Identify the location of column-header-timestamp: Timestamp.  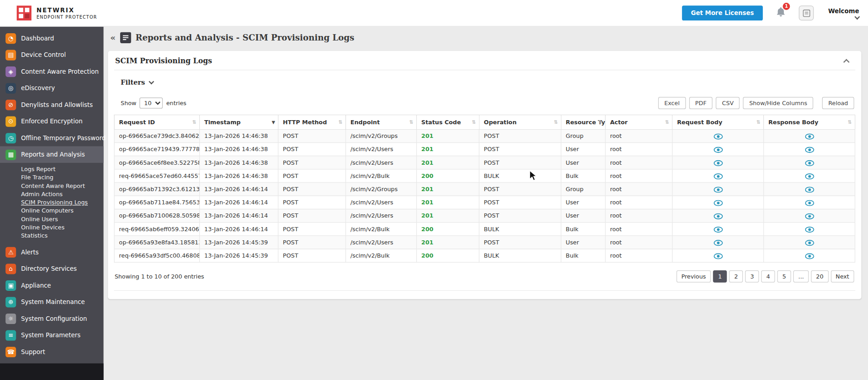
(239, 122).